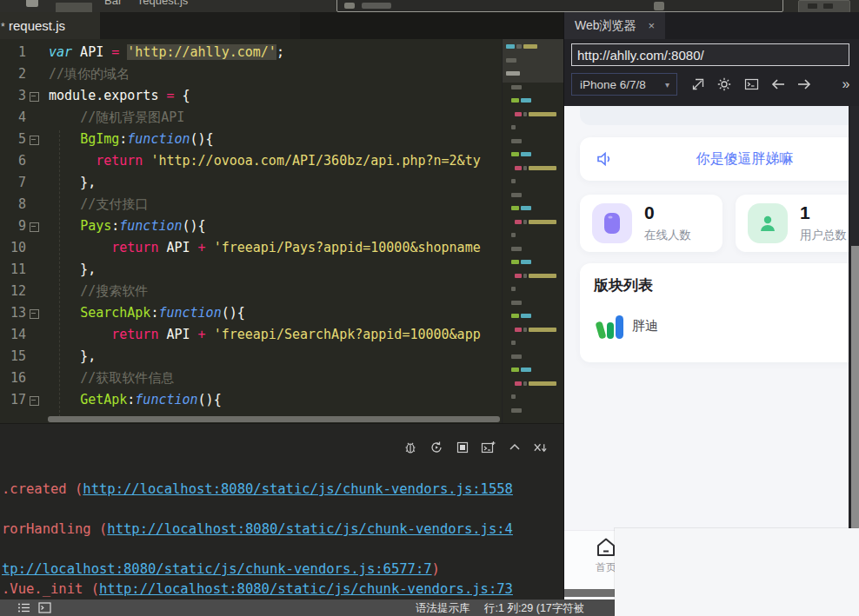  I want to click on forward-arrow-icon, so click(804, 84).